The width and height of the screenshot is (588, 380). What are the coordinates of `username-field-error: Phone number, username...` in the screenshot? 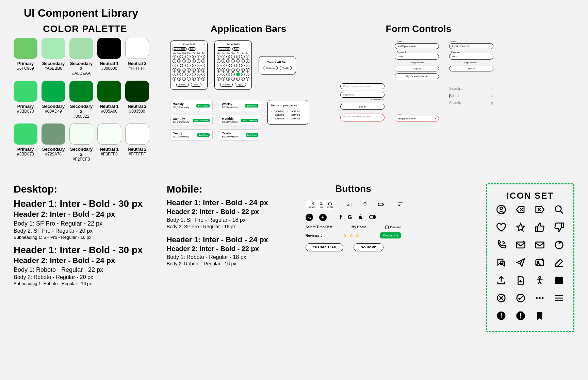 It's located at (362, 118).